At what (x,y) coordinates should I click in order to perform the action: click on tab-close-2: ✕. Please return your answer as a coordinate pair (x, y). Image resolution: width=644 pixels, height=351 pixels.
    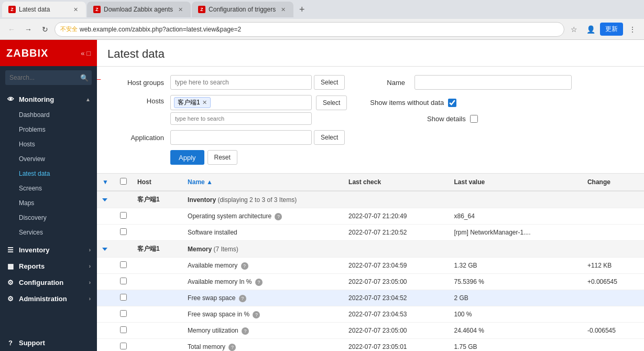
    Looking at the image, I should click on (180, 9).